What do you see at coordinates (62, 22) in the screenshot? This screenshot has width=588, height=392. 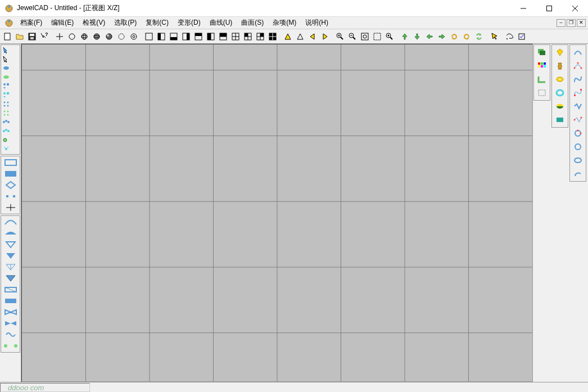 I see `menu-edit: 编辑(E)` at bounding box center [62, 22].